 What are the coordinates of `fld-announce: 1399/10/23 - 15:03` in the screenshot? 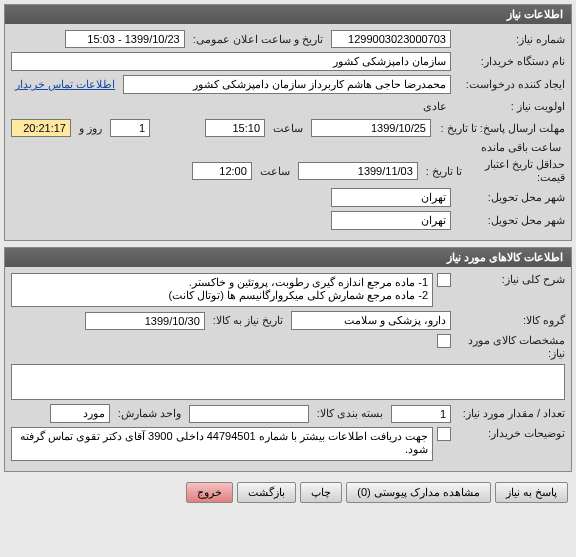 It's located at (125, 39).